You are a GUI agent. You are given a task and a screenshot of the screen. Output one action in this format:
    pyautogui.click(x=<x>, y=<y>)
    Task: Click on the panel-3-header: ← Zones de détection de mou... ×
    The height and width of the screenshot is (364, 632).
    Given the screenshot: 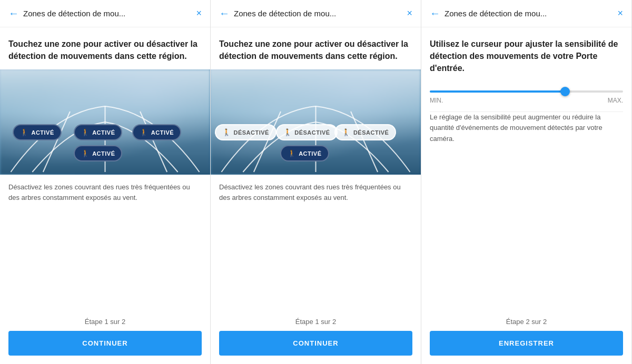 What is the action you would take?
    pyautogui.click(x=527, y=14)
    